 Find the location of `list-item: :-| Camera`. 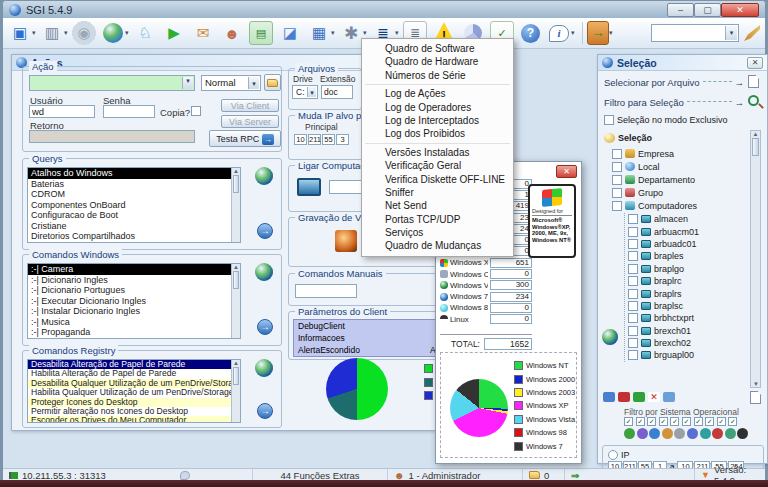

list-item: :-| Camera is located at coordinates (134, 270).